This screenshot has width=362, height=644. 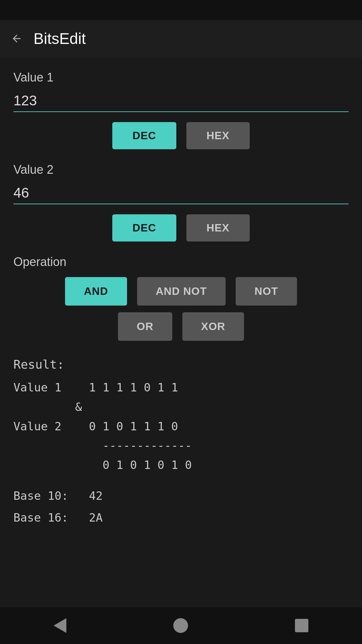 I want to click on home-nav-button, so click(x=181, y=626).